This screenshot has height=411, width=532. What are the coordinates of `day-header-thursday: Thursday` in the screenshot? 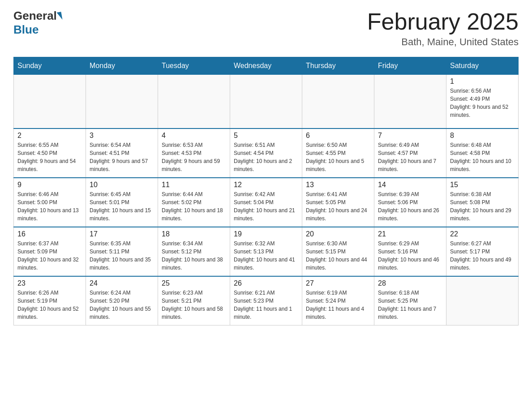 It's located at (339, 66).